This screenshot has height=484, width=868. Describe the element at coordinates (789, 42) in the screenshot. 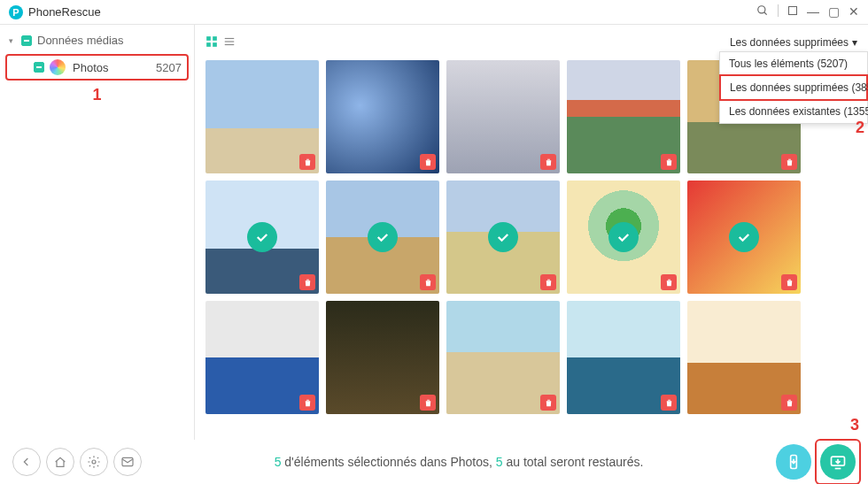

I see `filter-current-label: Les données supprimées` at that location.